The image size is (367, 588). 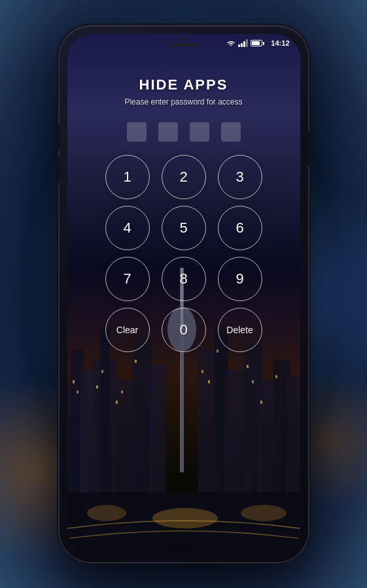 What do you see at coordinates (258, 43) in the screenshot?
I see `battery-icon` at bounding box center [258, 43].